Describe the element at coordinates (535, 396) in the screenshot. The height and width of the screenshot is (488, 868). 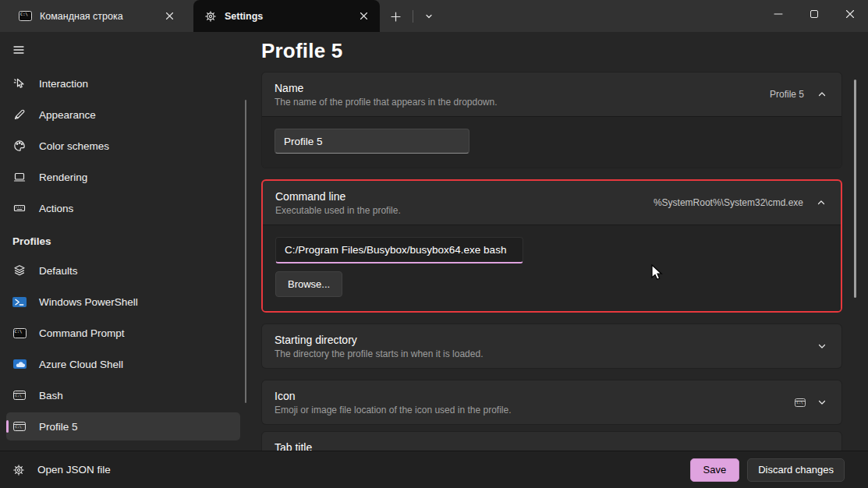
I see `section-title: Icon` at that location.